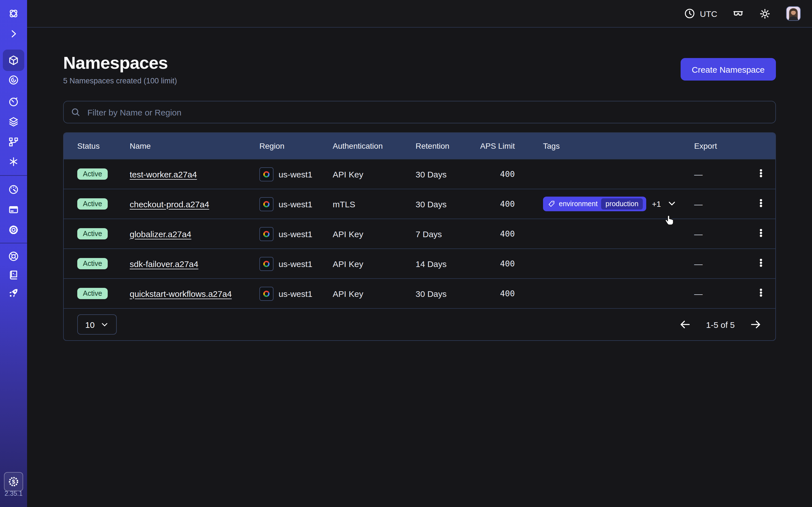 This screenshot has width=812, height=507. Describe the element at coordinates (13, 60) in the screenshot. I see `cube-icon` at that location.